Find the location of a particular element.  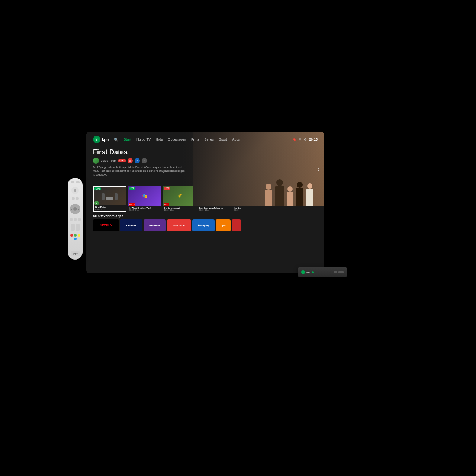

remote-nav-row is located at coordinates (75, 199).